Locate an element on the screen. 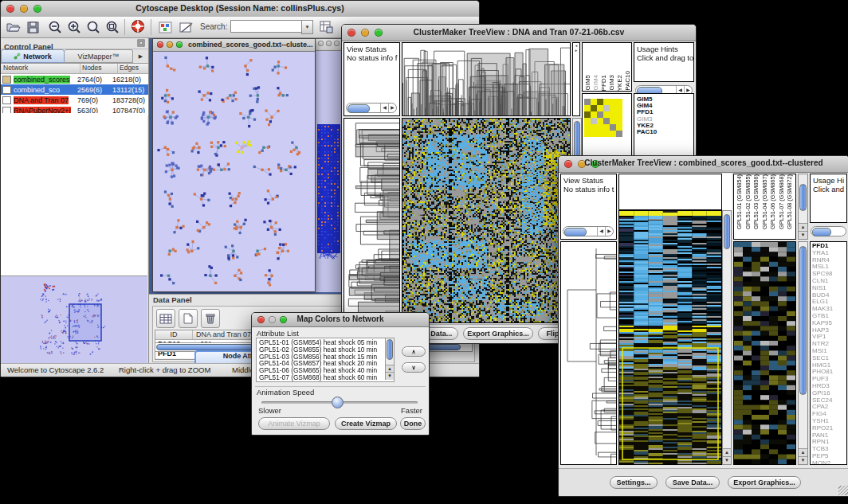  w2-column-label: GPL51-03 (GSM856) is located at coordinates (756, 202).